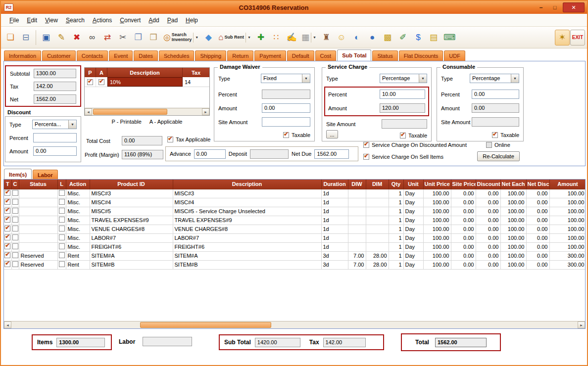 This screenshot has height=366, width=588. What do you see at coordinates (489, 145) in the screenshot?
I see `online-checkbox` at bounding box center [489, 145].